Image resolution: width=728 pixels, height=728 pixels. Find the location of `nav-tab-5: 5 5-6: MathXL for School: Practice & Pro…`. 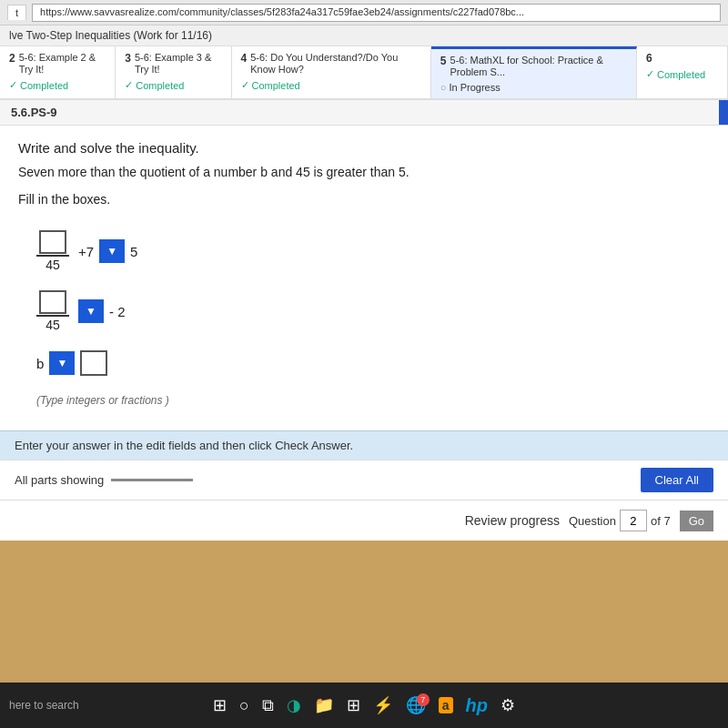

nav-tab-5: 5 5-6: MathXL for School: Practice & Pro… is located at coordinates (534, 73).